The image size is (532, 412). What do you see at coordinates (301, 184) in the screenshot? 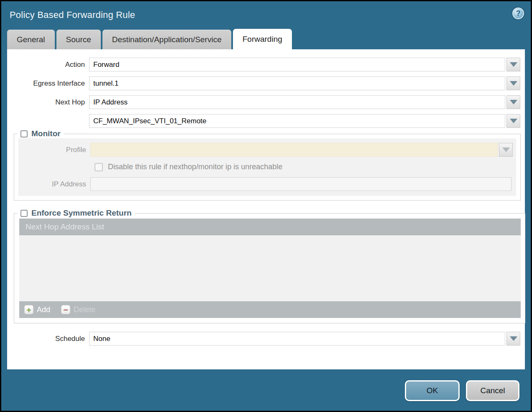
I see `monitor-ip-address-input` at bounding box center [301, 184].